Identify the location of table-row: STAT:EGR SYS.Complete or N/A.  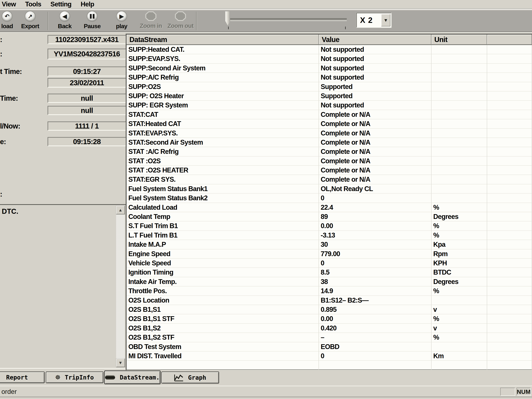
(329, 179).